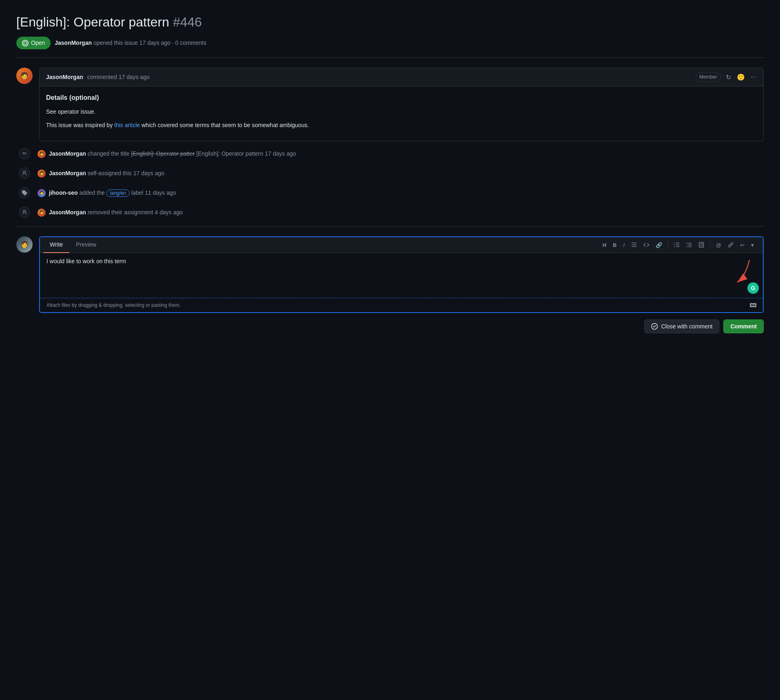  I want to click on close-with-comment-label: Close with comment, so click(687, 326).